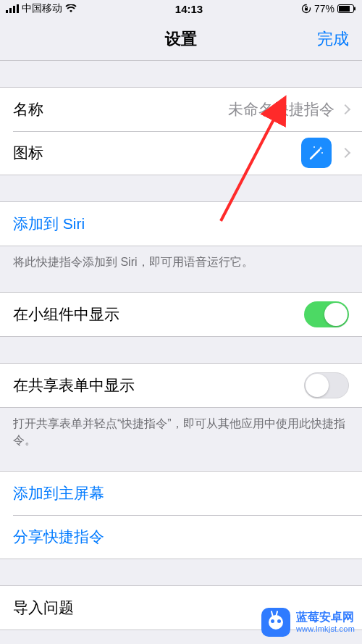 The width and height of the screenshot is (362, 644). What do you see at coordinates (41, 9) in the screenshot?
I see `status-left: 中国移动` at bounding box center [41, 9].